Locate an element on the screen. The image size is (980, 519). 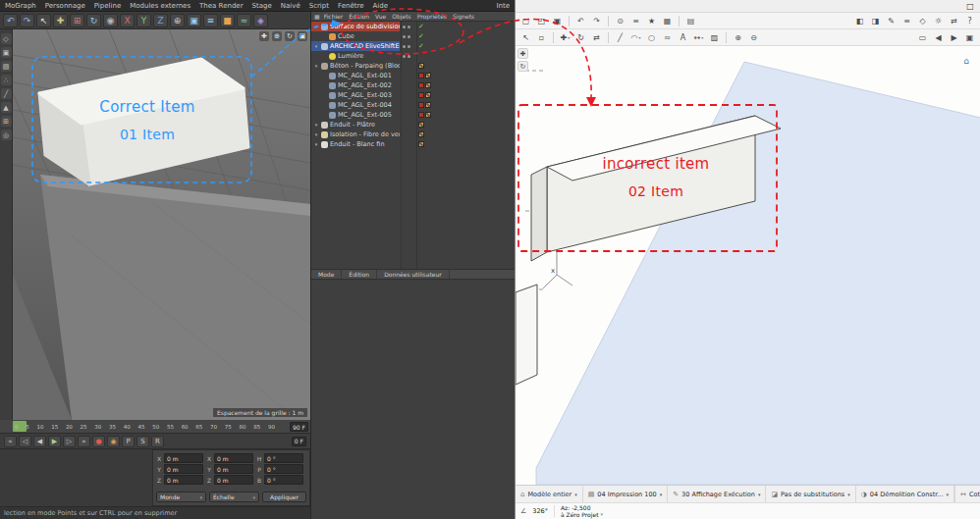
object-row: ▾ARCHICAD EliveShiftEnt✓ is located at coordinates (412, 46).